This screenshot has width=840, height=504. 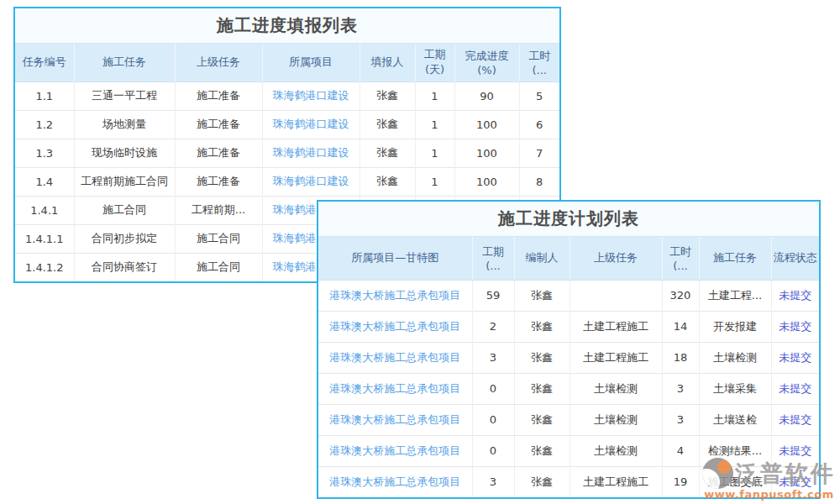 What do you see at coordinates (569, 450) in the screenshot?
I see `table-row: 港珠澳大桥施工总承包项目0张鑫土壤检测4检测结果...未提交` at bounding box center [569, 450].